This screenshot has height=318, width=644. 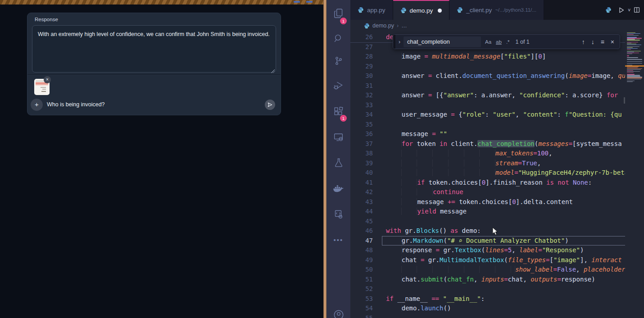 What do you see at coordinates (372, 10) in the screenshot?
I see `tab-app-py: app.py` at bounding box center [372, 10].